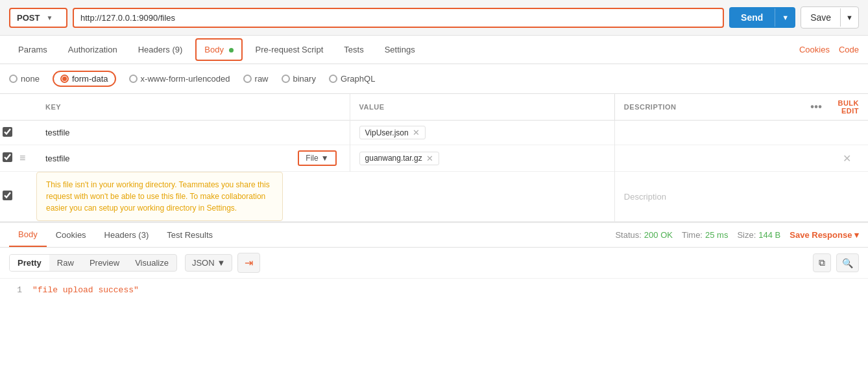 The width and height of the screenshot is (868, 385). Describe the element at coordinates (93, 49) in the screenshot. I see `tab-authorization: Authorization` at that location.